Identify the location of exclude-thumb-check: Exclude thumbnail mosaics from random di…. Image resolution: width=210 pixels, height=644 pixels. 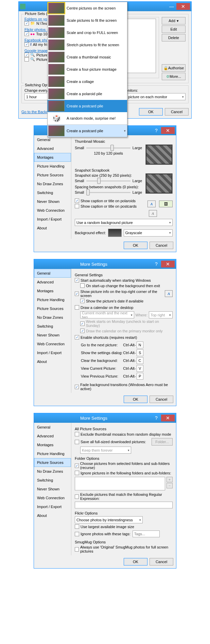
(123, 434).